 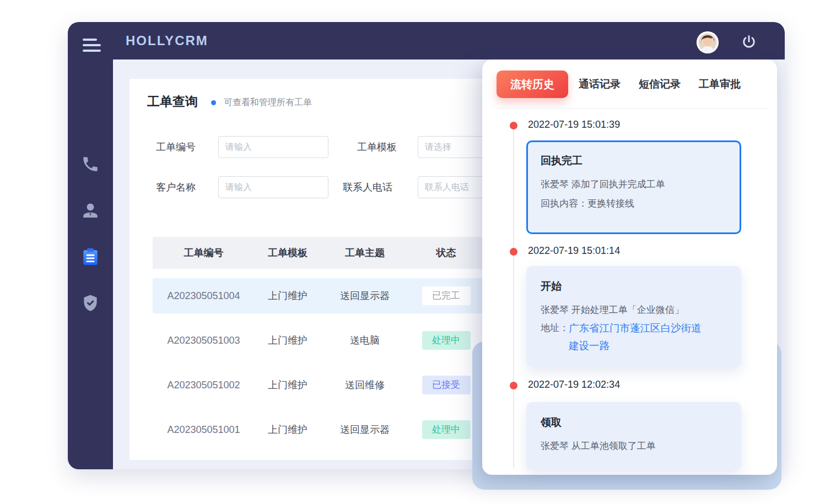 What do you see at coordinates (318, 340) in the screenshot?
I see `table-row: A202305051003 上门维护 送电脑 处理中` at bounding box center [318, 340].